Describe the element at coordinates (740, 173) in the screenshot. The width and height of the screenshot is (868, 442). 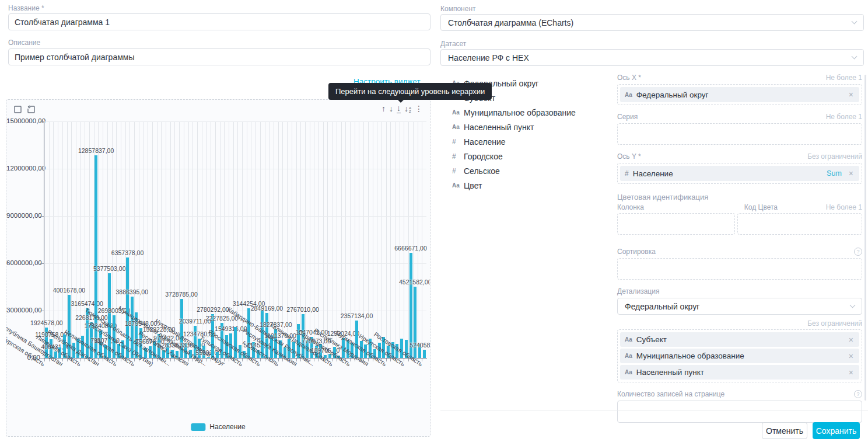
I see `y-axis-chip: # Население Sum ×` at that location.